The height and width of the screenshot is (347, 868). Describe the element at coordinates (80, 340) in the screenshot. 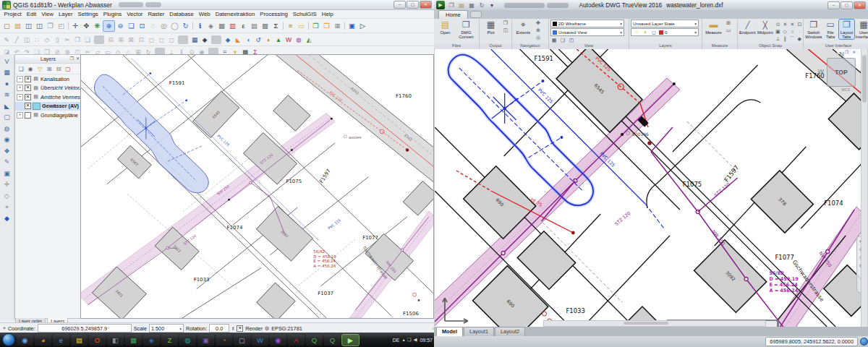

I see `taskbar-app-icon: ▤` at that location.